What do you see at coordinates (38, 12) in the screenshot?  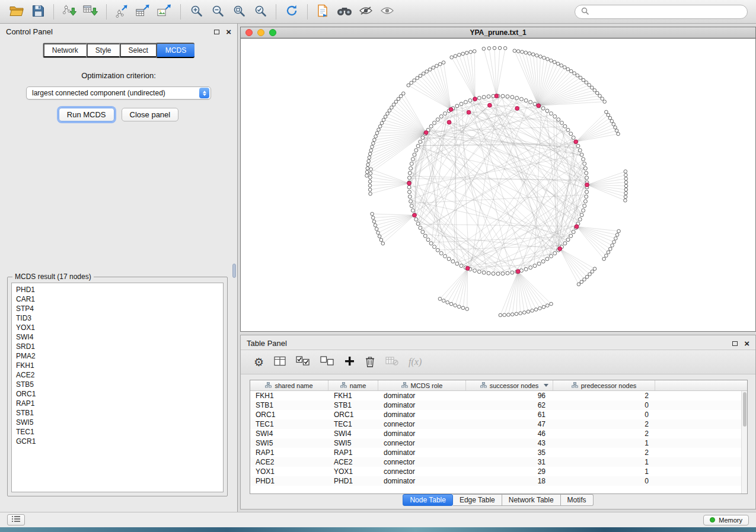 I see `save-disk-icon` at bounding box center [38, 12].